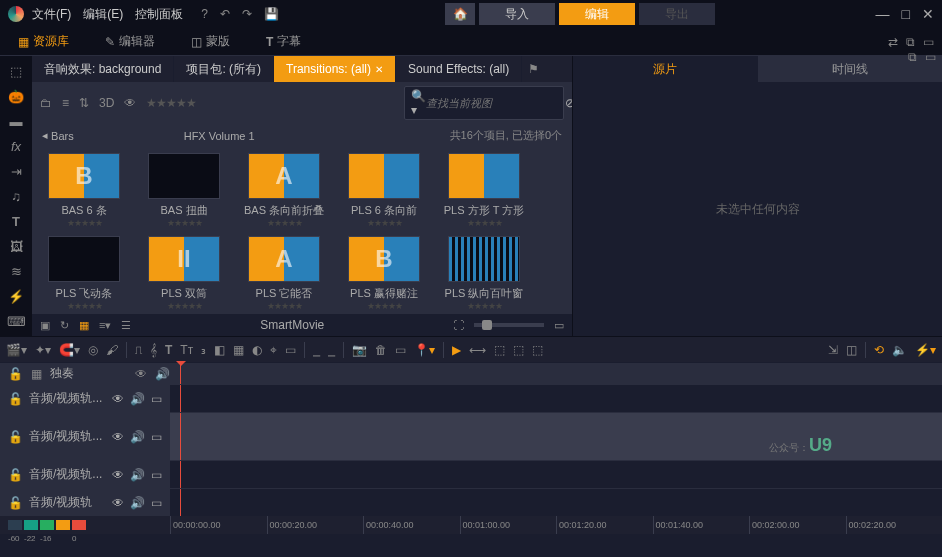 This screenshot has width=942, height=557. Describe the element at coordinates (272, 14) in the screenshot. I see `save-icon: 💾` at that location.